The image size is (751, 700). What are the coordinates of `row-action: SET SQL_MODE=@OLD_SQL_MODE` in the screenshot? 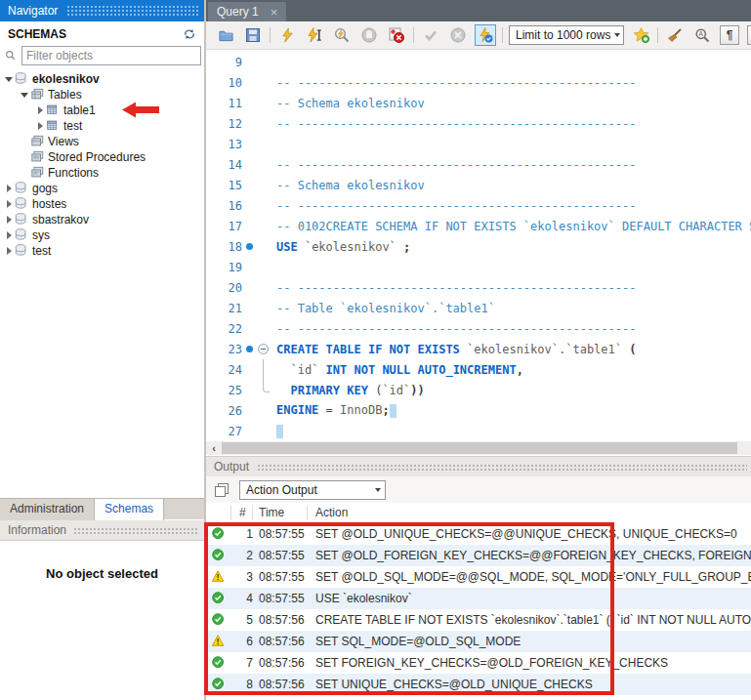 It's located at (529, 641).